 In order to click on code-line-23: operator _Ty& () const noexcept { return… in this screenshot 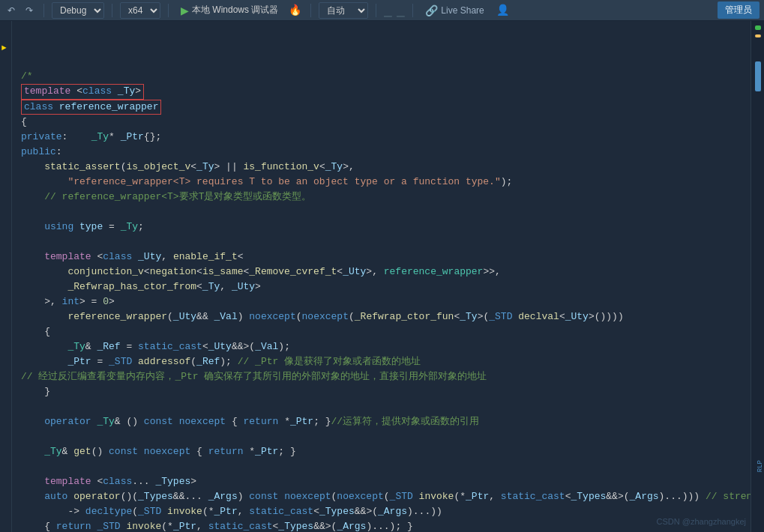, I will do `click(384, 422)`.